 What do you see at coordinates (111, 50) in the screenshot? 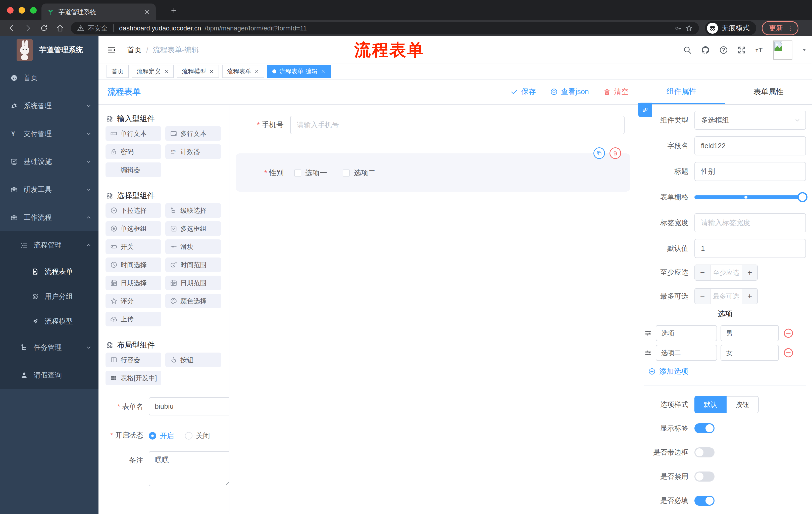
I see `sidebar-fold-icon` at bounding box center [111, 50].